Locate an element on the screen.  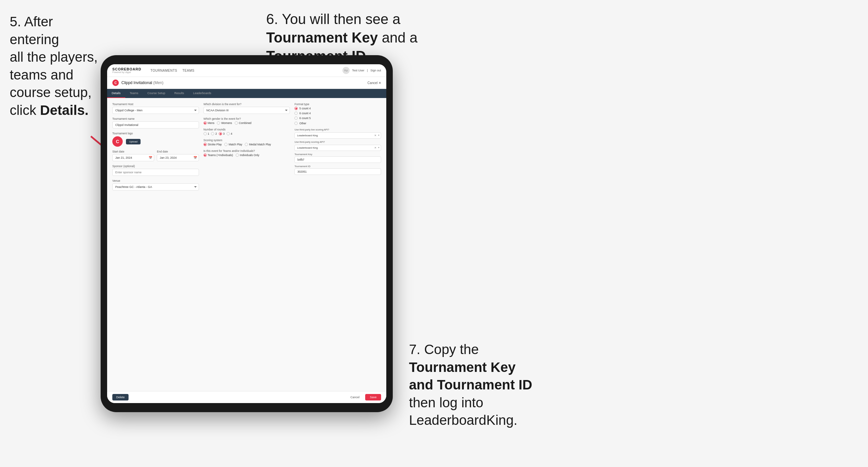
format-6count4-radio is located at coordinates (296, 113).